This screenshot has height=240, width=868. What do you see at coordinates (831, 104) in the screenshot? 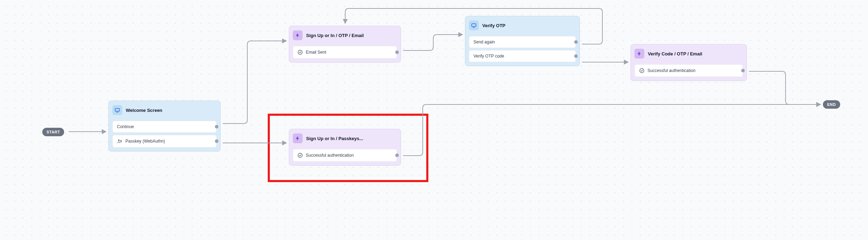
I see `end-pill: END` at bounding box center [831, 104].